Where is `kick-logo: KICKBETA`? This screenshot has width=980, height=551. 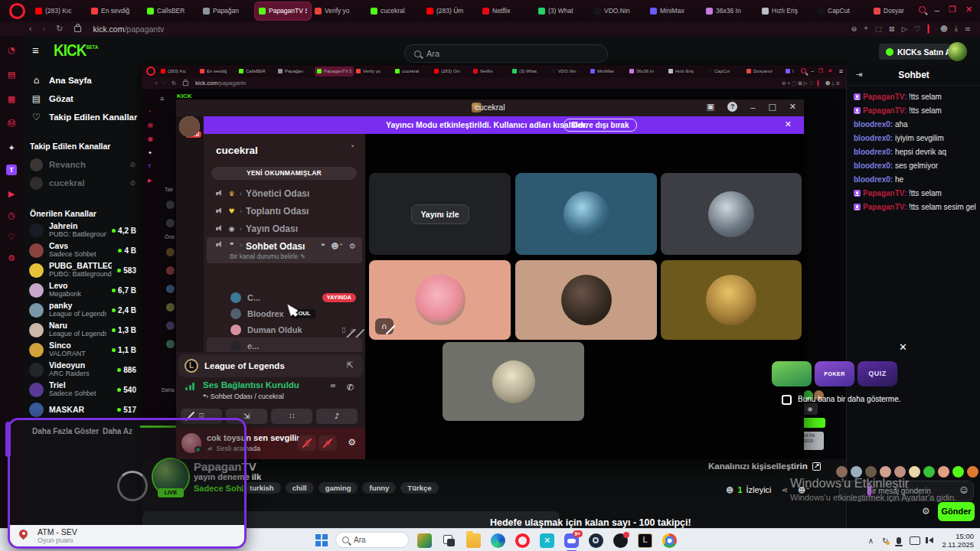 kick-logo: KICKBETA is located at coordinates (76, 51).